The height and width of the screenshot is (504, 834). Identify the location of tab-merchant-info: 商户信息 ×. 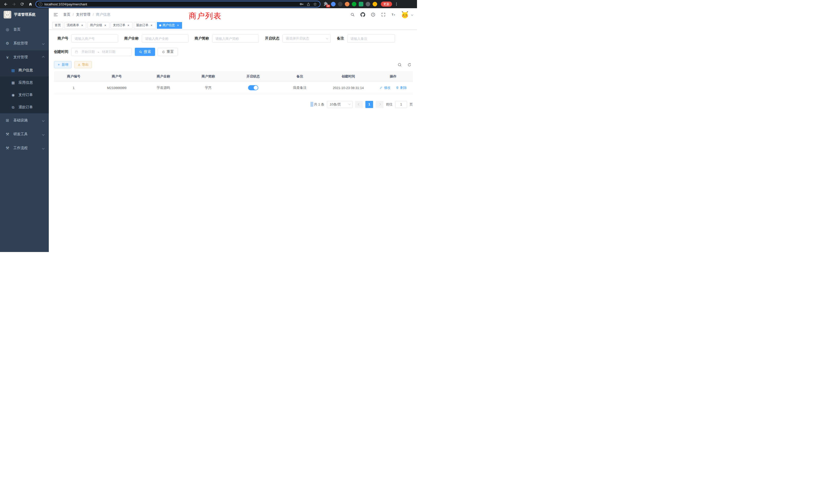
(170, 25).